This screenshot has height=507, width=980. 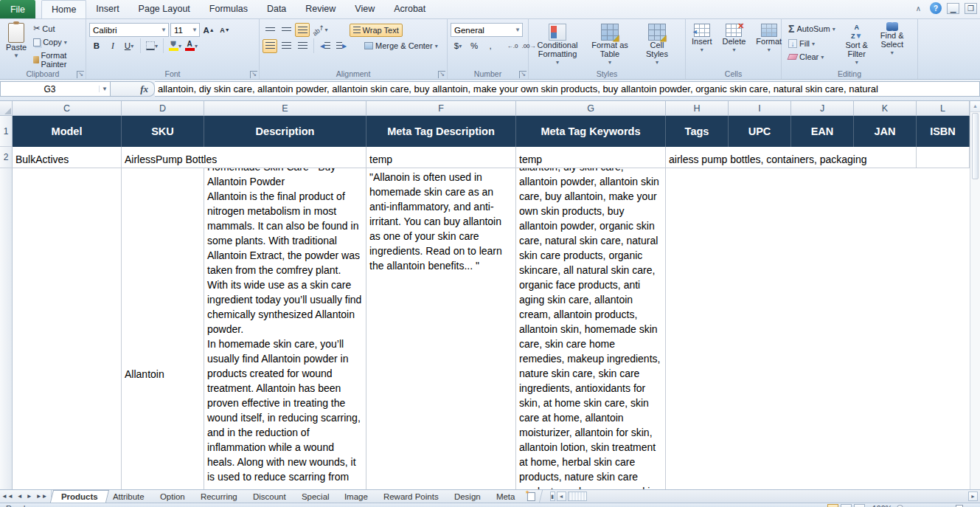 I want to click on number-format-combo: General▼, so click(x=487, y=30).